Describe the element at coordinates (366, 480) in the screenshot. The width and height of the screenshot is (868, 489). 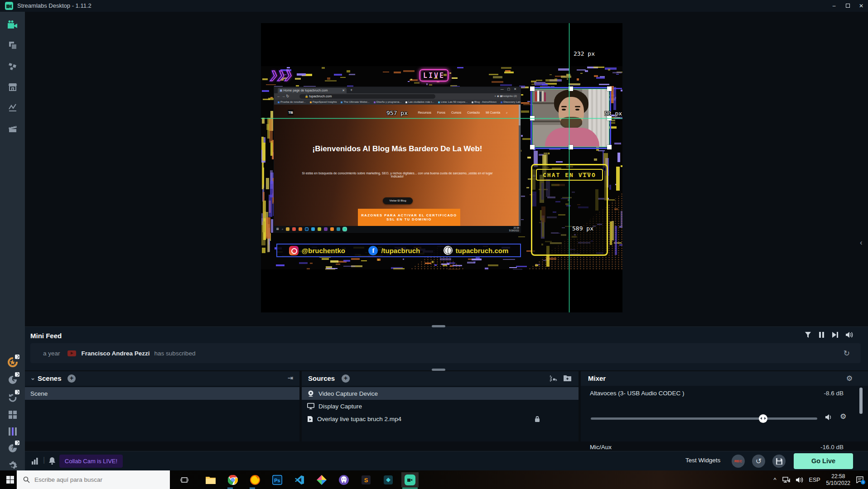
I see `sublime-icon: S` at that location.